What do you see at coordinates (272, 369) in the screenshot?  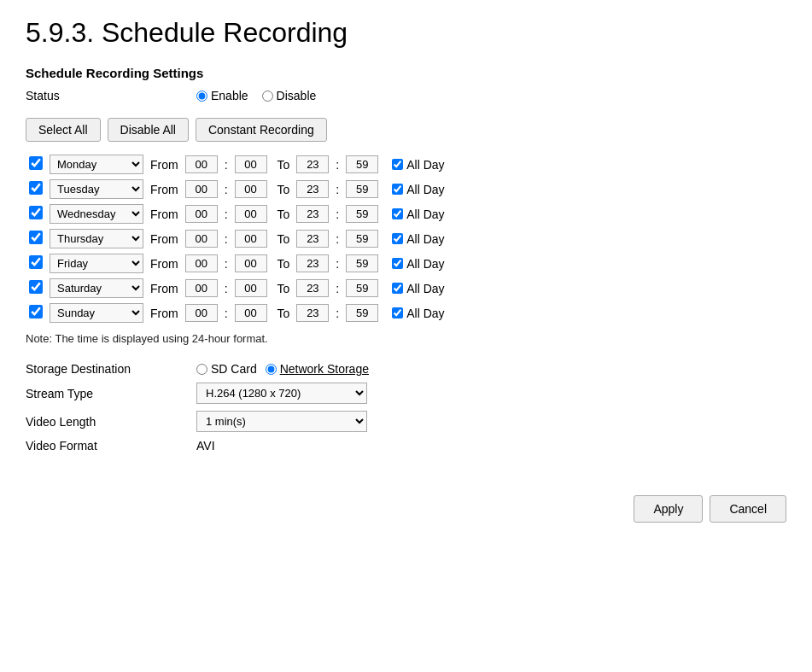 I see `network-storage-radio` at bounding box center [272, 369].